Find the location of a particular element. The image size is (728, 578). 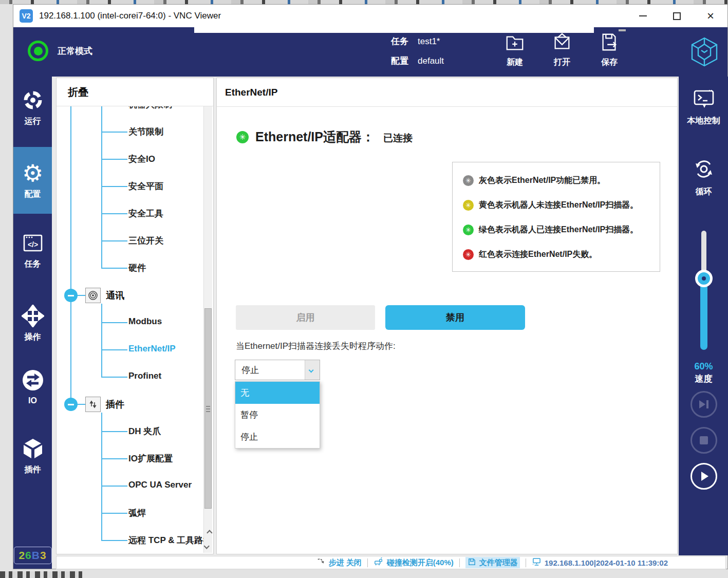

tree-item-opc-ua-server: OPC UA Server is located at coordinates (160, 485).